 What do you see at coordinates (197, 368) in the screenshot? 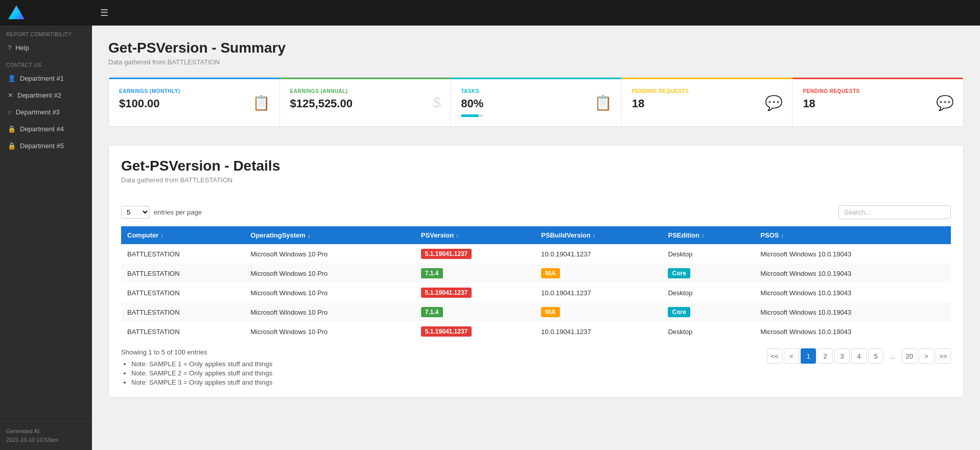
I see `footer-left: Showing 1 to 5 of 100 entries Note: SAMP…` at bounding box center [197, 368].